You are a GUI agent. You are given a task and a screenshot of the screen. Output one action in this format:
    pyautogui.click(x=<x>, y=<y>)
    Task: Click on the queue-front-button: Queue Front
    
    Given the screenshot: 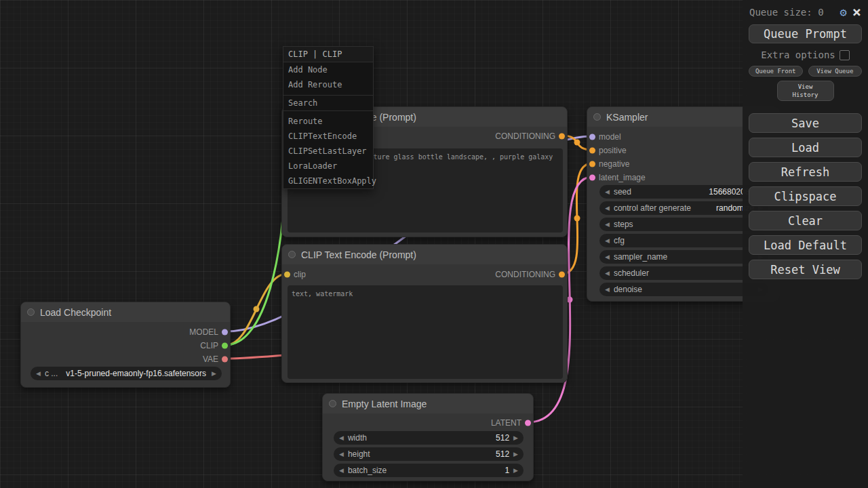 What is the action you would take?
    pyautogui.click(x=776, y=71)
    